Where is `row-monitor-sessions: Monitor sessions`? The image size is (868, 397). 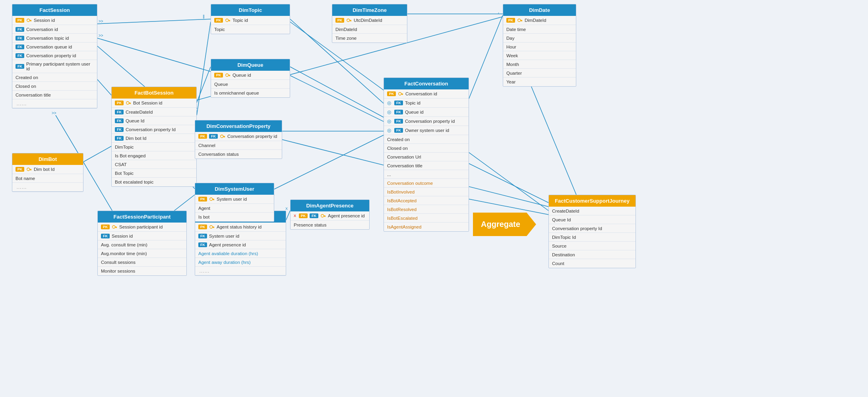
row-monitor-sessions: Monitor sessions is located at coordinates (142, 271).